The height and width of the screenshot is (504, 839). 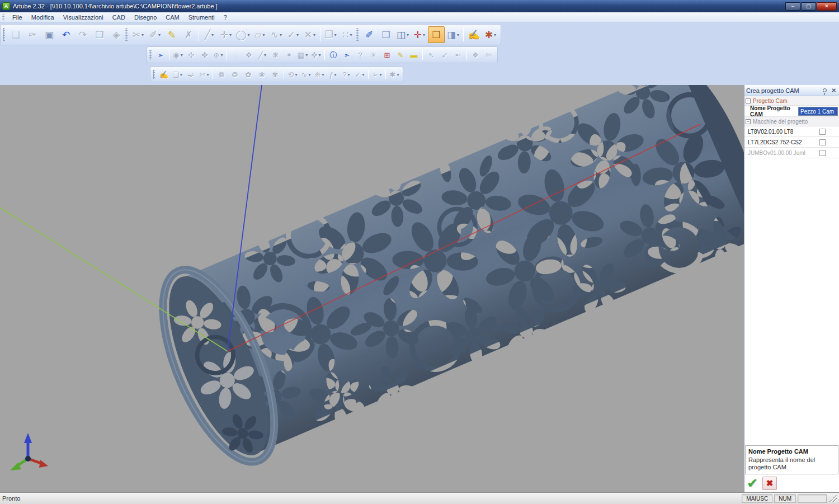 I want to click on pin-icon, so click(x=824, y=91).